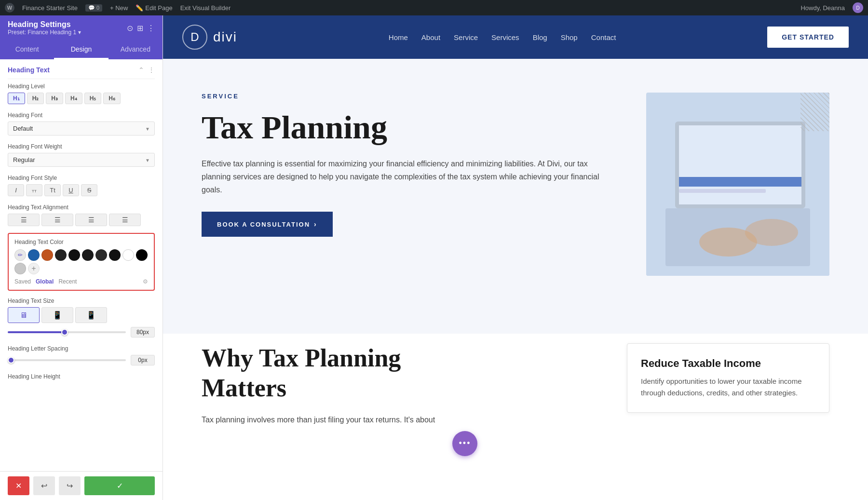 This screenshot has width=868, height=500. Describe the element at coordinates (93, 98) in the screenshot. I see `h5-button: H₅` at that location.